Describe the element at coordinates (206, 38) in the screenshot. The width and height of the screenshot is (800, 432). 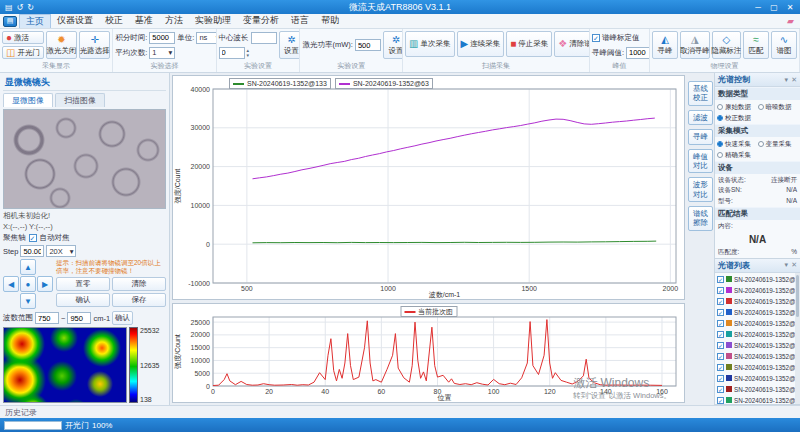
I see `unit-select: ns▾` at that location.